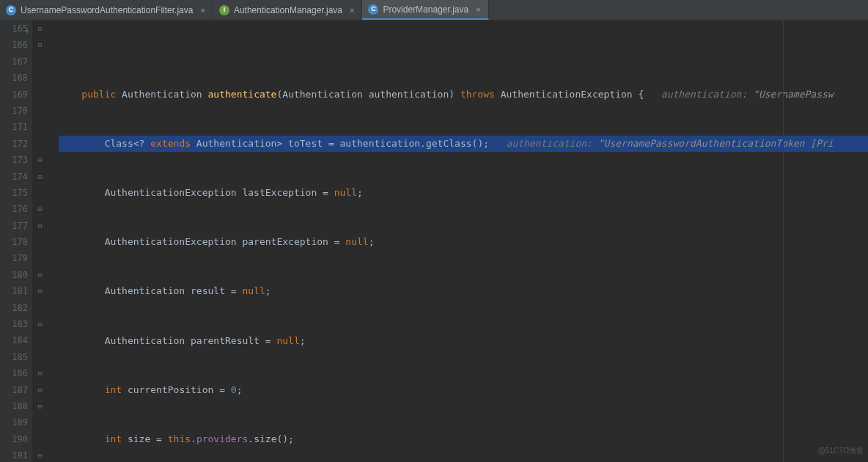  What do you see at coordinates (14, 308) in the screenshot?
I see `line-number: 182` at bounding box center [14, 308].